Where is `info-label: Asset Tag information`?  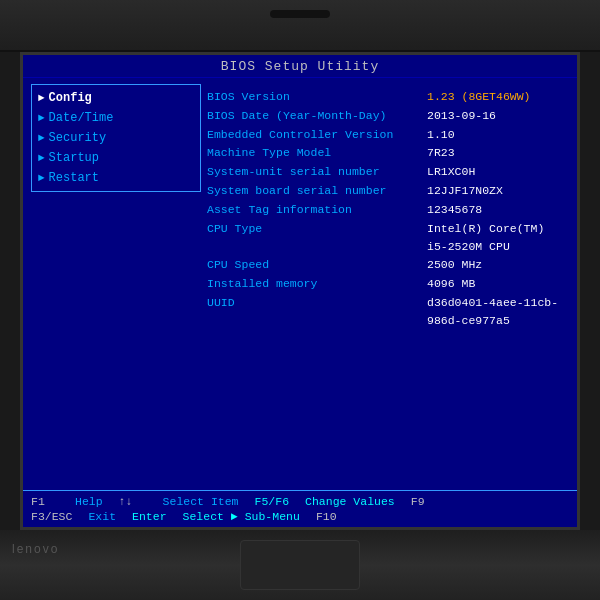
info-label: Asset Tag information is located at coordinates (317, 210).